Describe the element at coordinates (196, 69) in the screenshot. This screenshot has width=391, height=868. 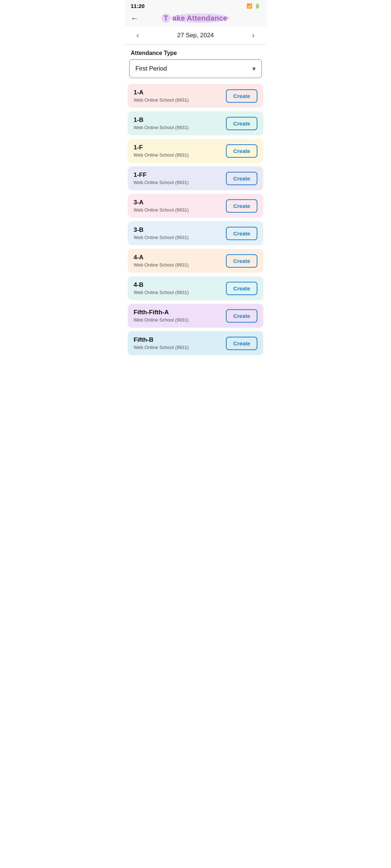
I see `attendance-type-dropdown: First Period ▾` at that location.